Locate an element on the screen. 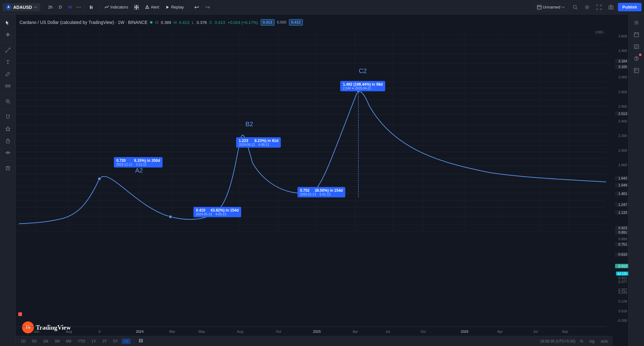  timeframe-W: W is located at coordinates (70, 7).